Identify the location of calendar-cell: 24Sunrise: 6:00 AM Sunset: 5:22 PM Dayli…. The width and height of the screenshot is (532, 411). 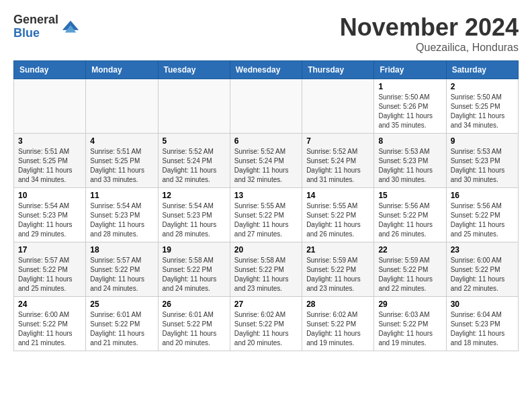
(50, 324).